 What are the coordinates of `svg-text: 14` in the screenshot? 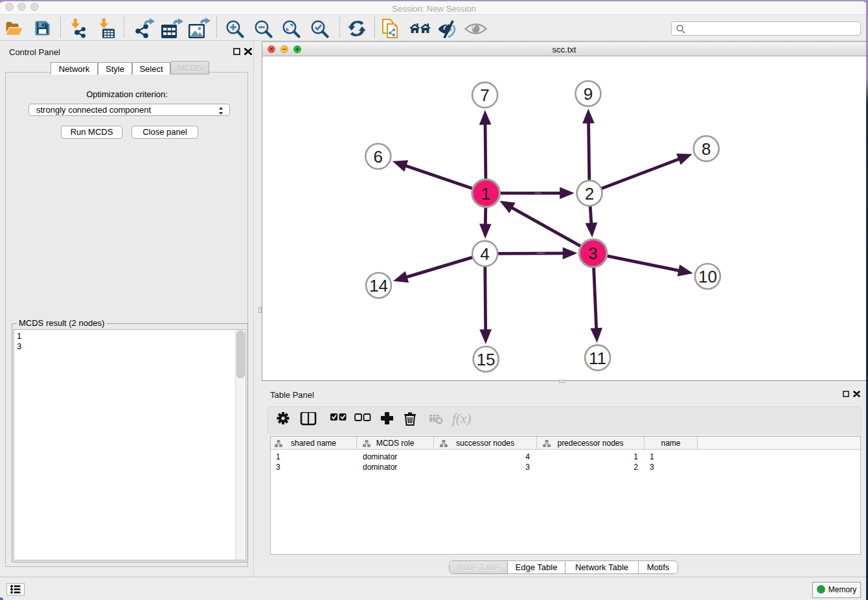 It's located at (378, 286).